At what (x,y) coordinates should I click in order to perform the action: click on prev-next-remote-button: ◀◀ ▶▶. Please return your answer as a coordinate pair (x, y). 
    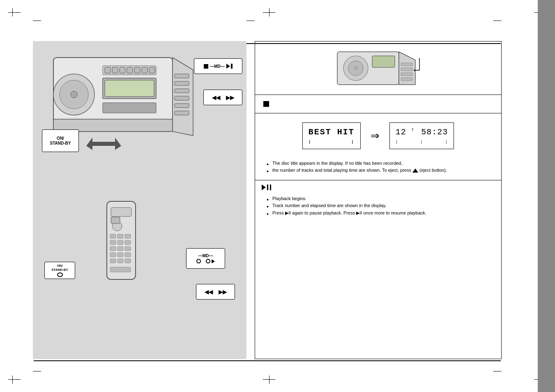
    Looking at the image, I should click on (215, 292).